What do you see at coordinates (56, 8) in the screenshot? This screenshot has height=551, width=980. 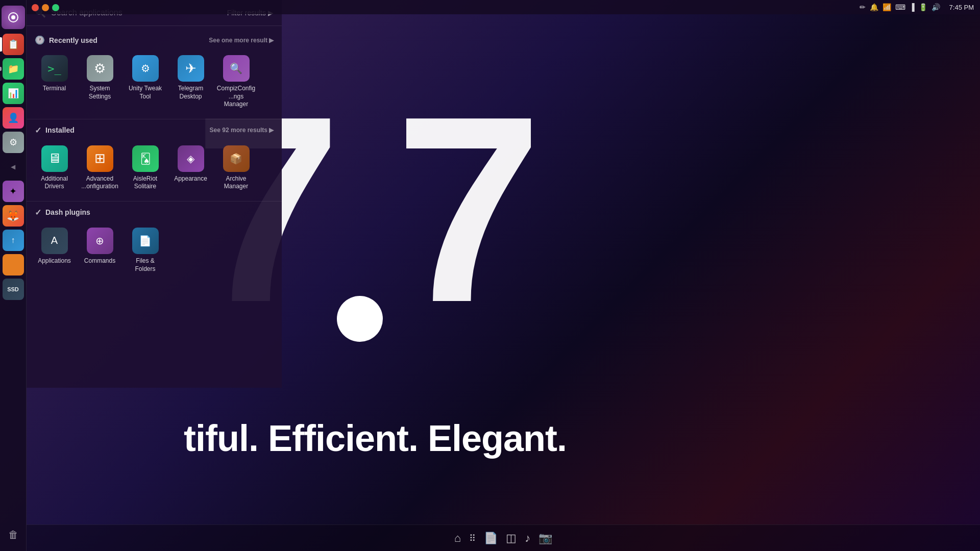 I see `maximize-button` at bounding box center [56, 8].